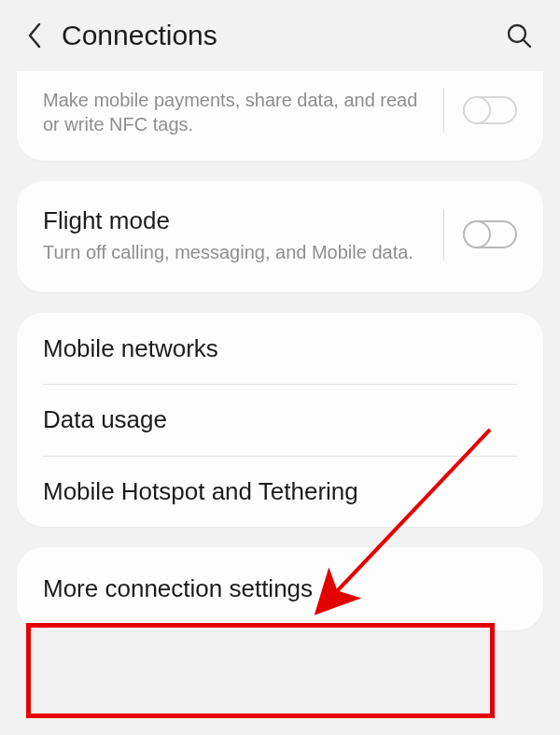 The image size is (560, 735). I want to click on flight-mode-subtitle: Turn off calling, messaging, and Mobile …, so click(233, 252).